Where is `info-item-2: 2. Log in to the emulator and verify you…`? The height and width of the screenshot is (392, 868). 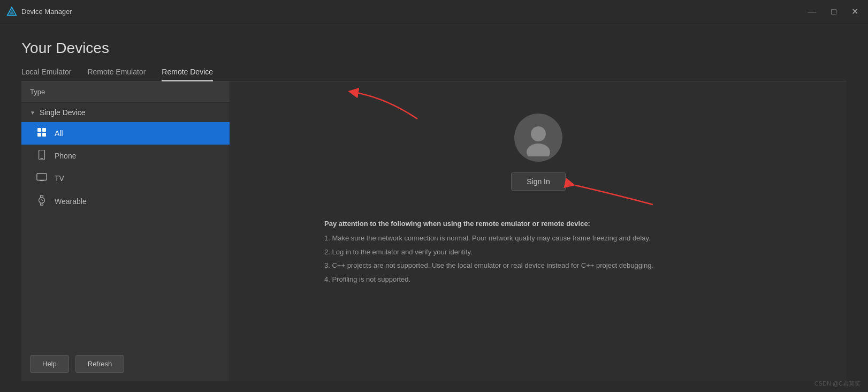 info-item-2: 2. Log in to the emulator and verify you… is located at coordinates (538, 252).